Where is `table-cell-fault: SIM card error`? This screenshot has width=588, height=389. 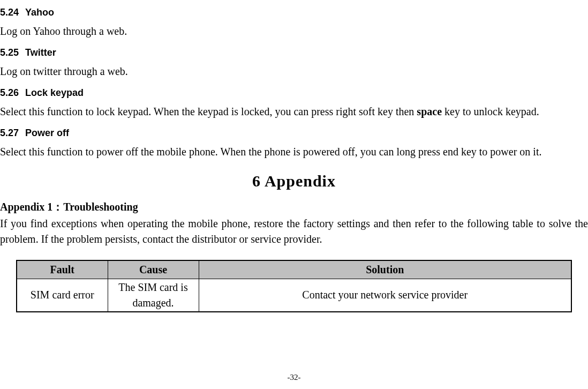
table-cell-fault: SIM card error is located at coordinates (62, 295).